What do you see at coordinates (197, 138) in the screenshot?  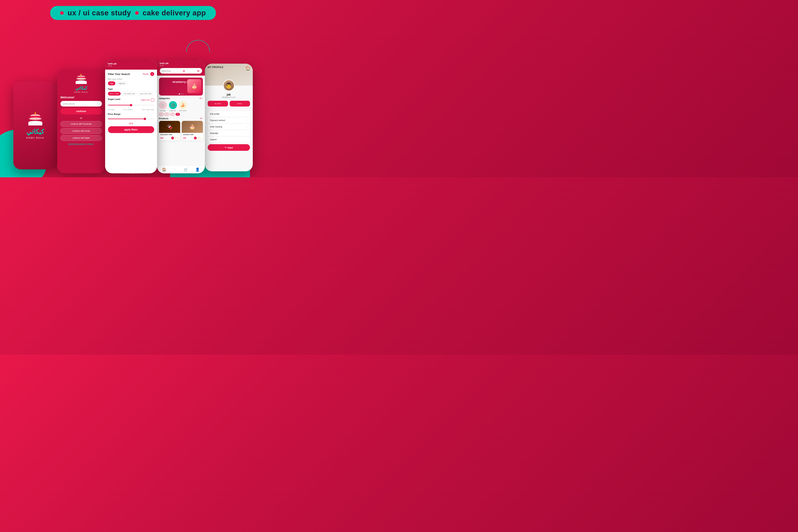 I see `product-caram-meta: + ★ 4.3` at bounding box center [197, 138].